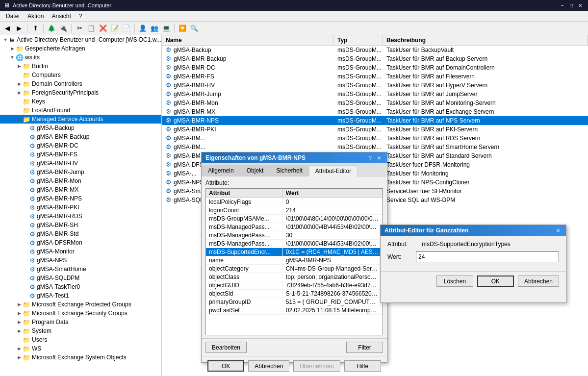  I want to click on attr-table-row: logonCount214, so click(294, 211).